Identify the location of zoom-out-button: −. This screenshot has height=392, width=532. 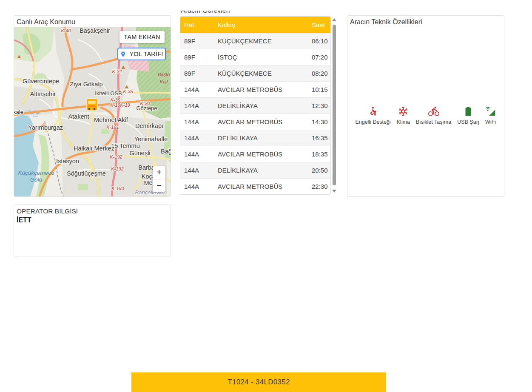
(159, 186).